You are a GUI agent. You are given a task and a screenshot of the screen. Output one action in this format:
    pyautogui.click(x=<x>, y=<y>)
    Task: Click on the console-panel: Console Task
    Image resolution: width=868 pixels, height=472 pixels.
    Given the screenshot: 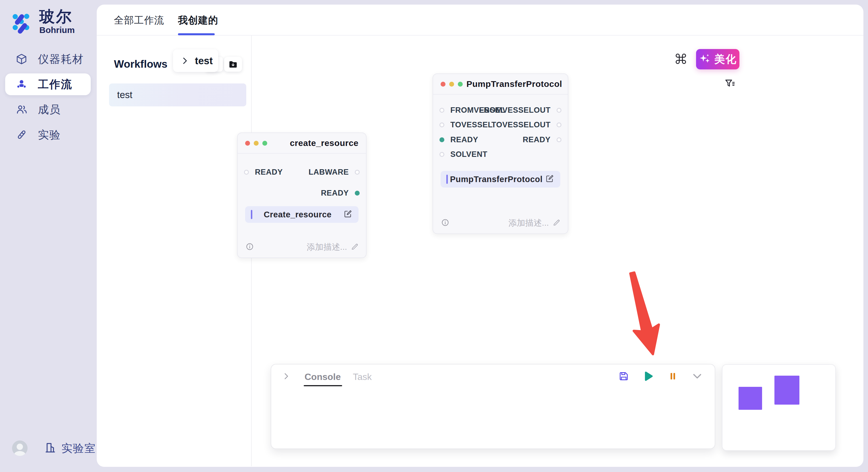 What is the action you would take?
    pyautogui.click(x=493, y=407)
    